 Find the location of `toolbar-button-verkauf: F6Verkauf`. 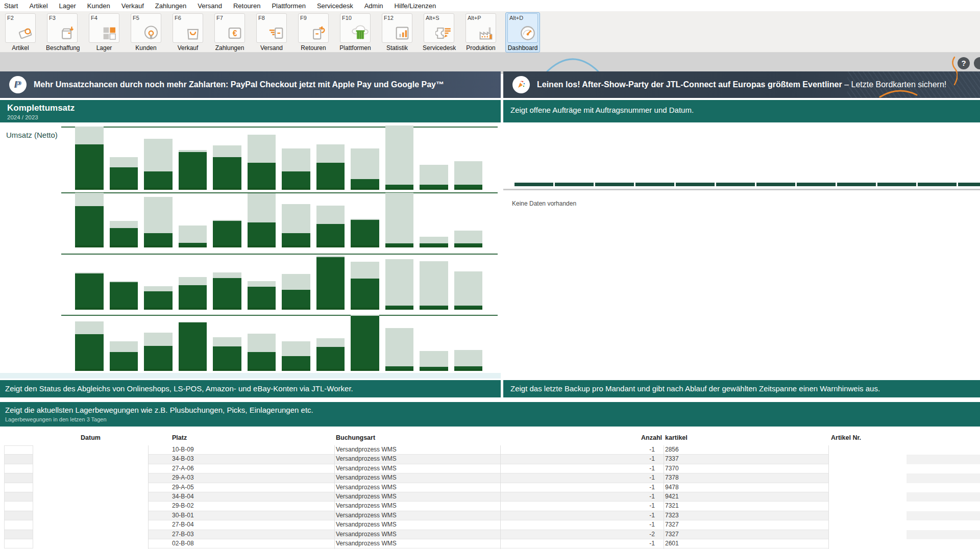

toolbar-button-verkauf: F6Verkauf is located at coordinates (188, 33).